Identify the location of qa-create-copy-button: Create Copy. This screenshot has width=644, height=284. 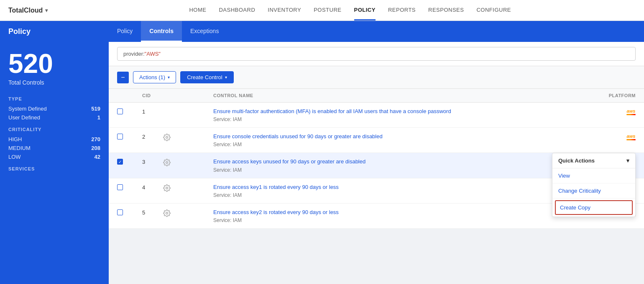
(594, 208).